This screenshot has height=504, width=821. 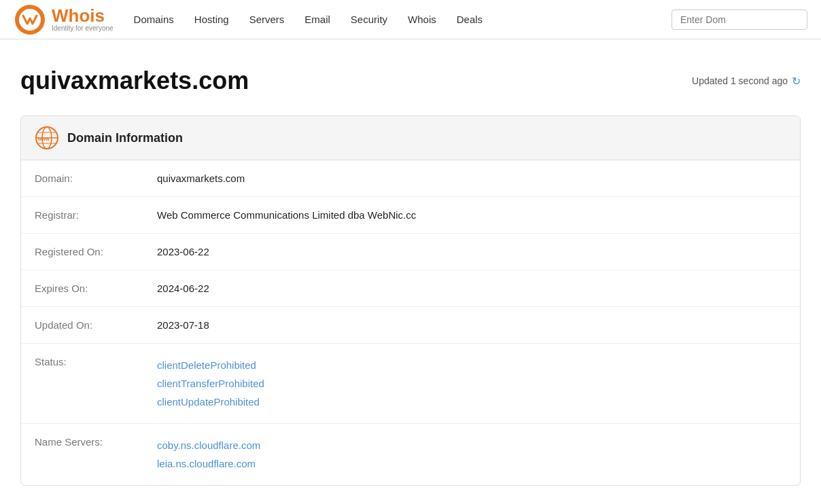 I want to click on row-value: 2023-07-18, so click(x=472, y=325).